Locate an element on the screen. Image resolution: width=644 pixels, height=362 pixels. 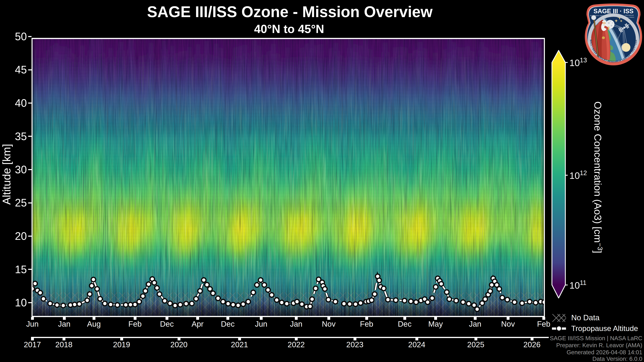
svg-text: Space Station is located at coordinates (629, 17).